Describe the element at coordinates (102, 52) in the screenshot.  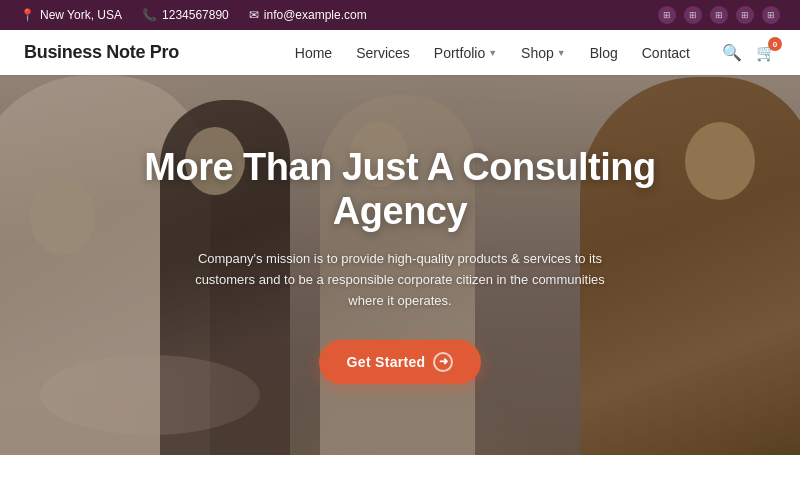
I see `site-logo: Business Note Pro` at that location.